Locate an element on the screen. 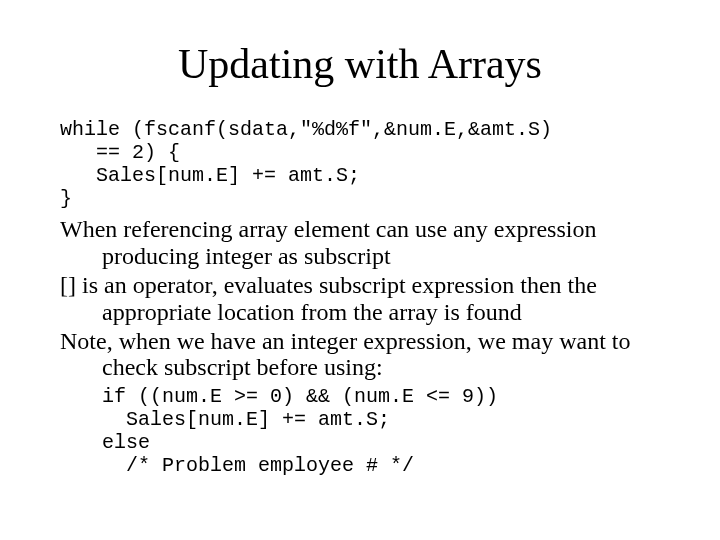 This screenshot has height=540, width=720. paragraph-3: Note, when we have an integer expression… is located at coordinates (360, 355).